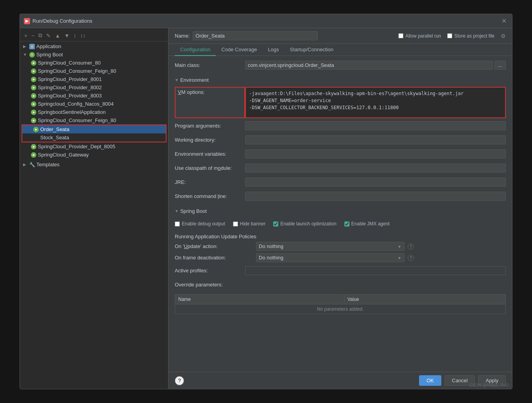 The height and width of the screenshot is (403, 532). What do you see at coordinates (77, 71) in the screenshot?
I see `tree-item-label-1: SpringCloud_Consumer_Feign_80` at bounding box center [77, 71].